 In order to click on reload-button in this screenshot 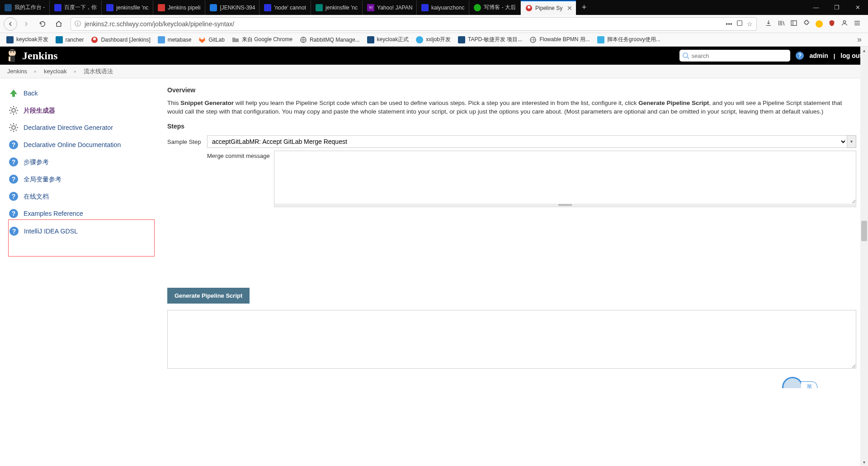, I will do `click(42, 24)`.